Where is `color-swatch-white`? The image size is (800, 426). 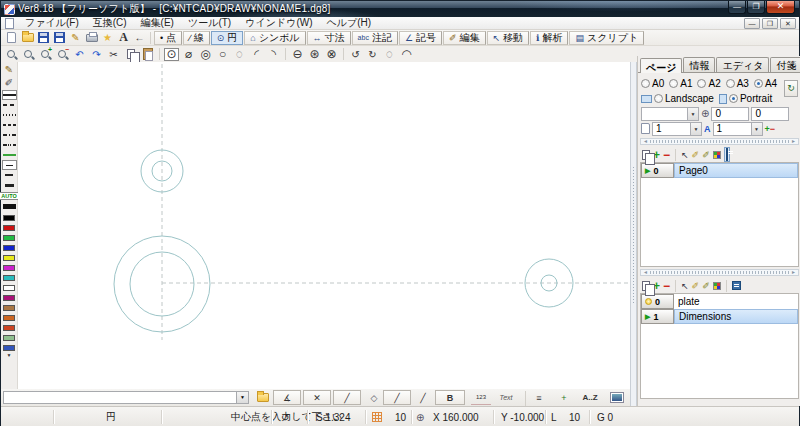 color-swatch-white is located at coordinates (9, 288).